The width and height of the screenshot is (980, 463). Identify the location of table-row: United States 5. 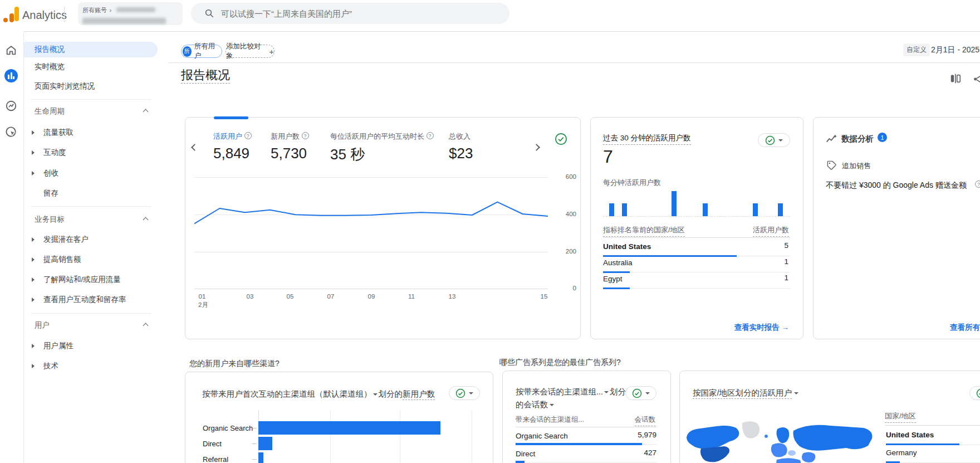
(697, 246).